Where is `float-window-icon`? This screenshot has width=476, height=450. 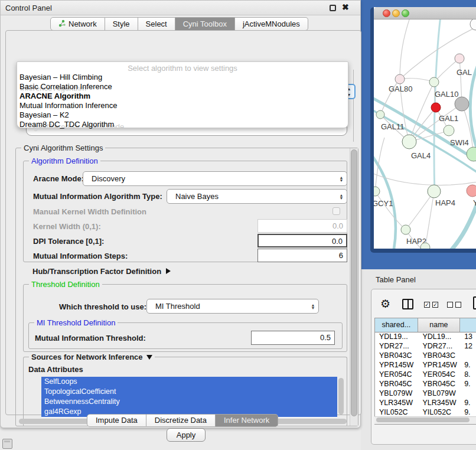
float-window-icon is located at coordinates (333, 8).